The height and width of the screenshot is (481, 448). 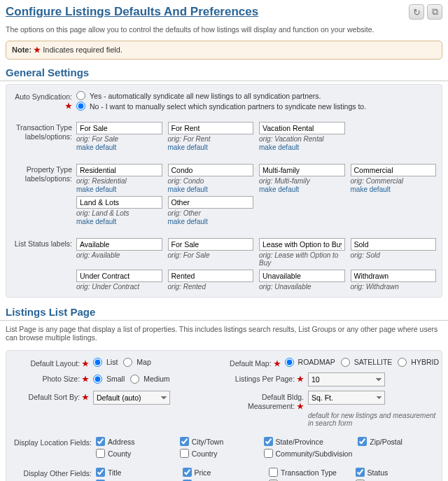 What do you see at coordinates (435, 12) in the screenshot?
I see `copy-icon: ⧉` at bounding box center [435, 12].